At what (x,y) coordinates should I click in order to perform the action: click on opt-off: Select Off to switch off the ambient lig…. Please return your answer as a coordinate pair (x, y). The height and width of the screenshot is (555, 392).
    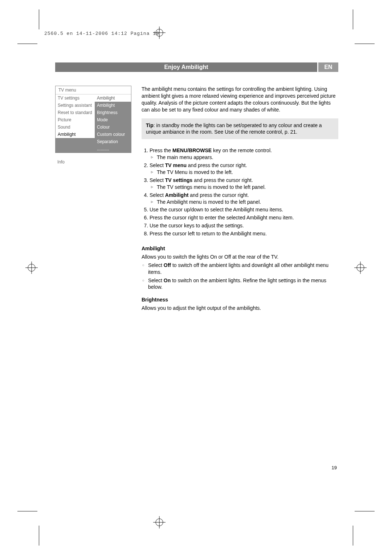
    Looking at the image, I should click on (243, 269).